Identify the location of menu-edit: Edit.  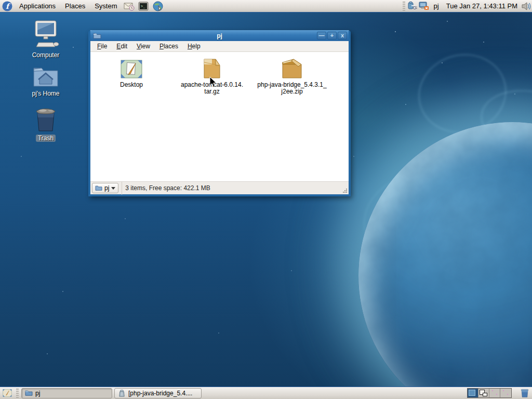
(122, 46).